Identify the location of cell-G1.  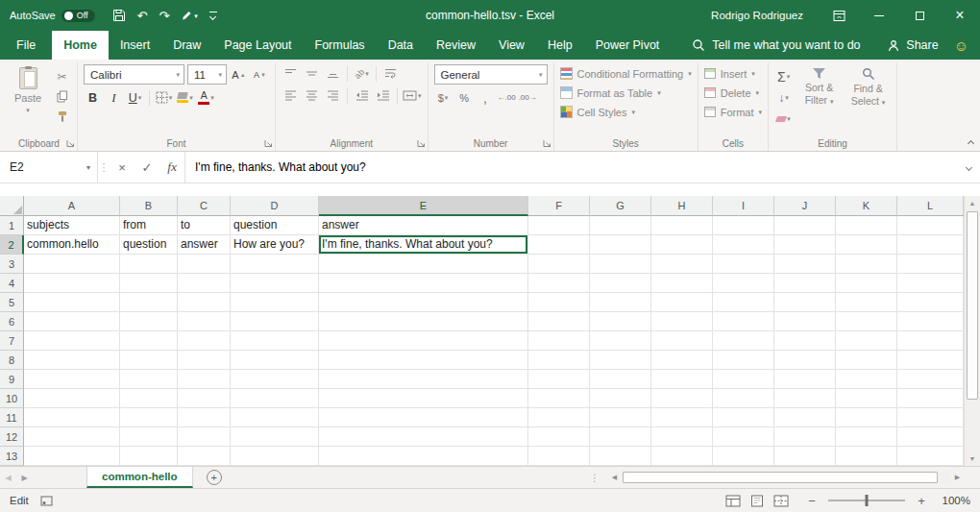
(621, 226).